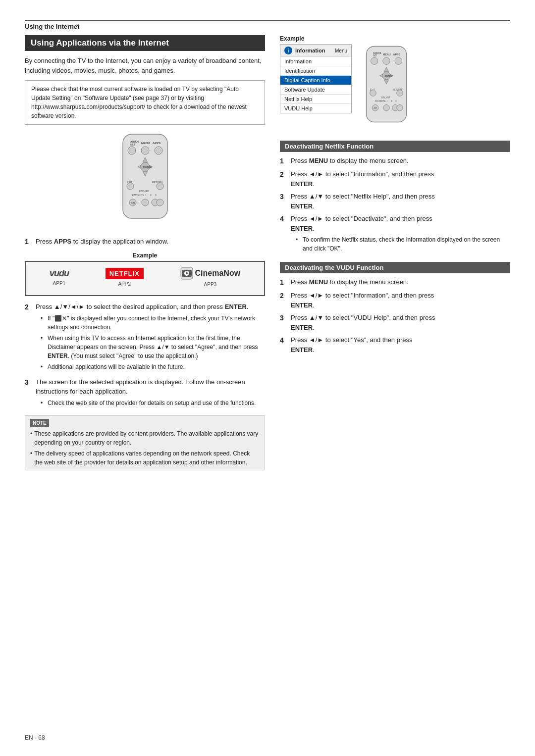 The image size is (535, 756). Describe the element at coordinates (153, 403) in the screenshot. I see `bullet-3-1: Check the web site of the provider for d…` at that location.